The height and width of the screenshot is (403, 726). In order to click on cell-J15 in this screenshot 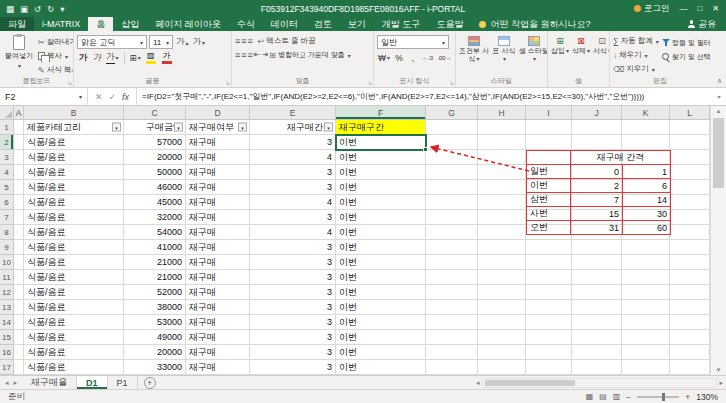, I will do `click(597, 338)`.